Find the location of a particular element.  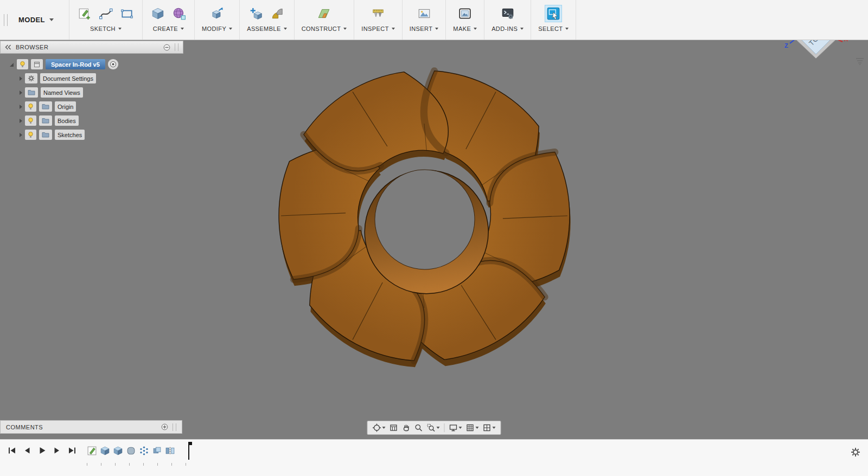

toolbar-group-label: ASSEMBLE is located at coordinates (267, 29).